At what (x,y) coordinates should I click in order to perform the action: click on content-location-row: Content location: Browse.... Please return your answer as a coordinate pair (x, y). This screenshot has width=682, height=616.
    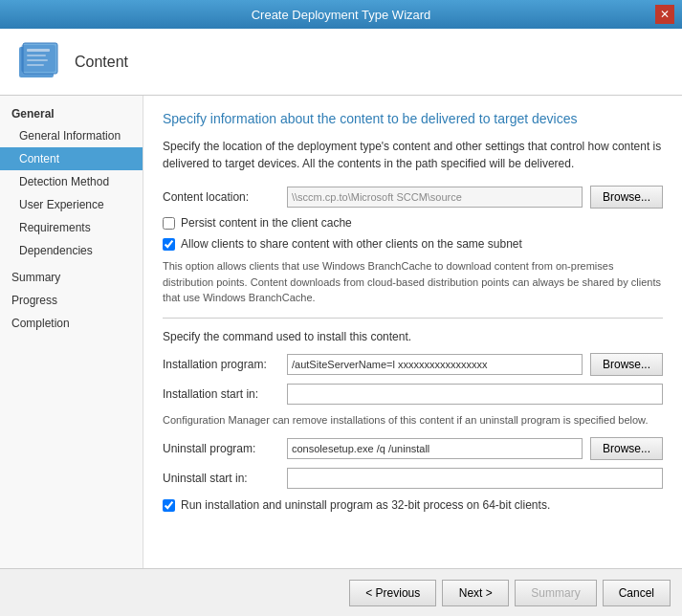
    Looking at the image, I should click on (413, 197).